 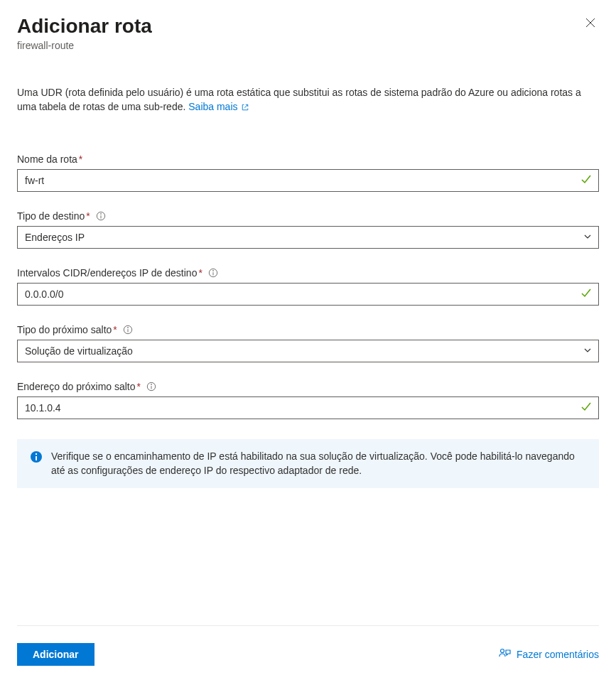 What do you see at coordinates (308, 180) in the screenshot?
I see `route-name-input` at bounding box center [308, 180].